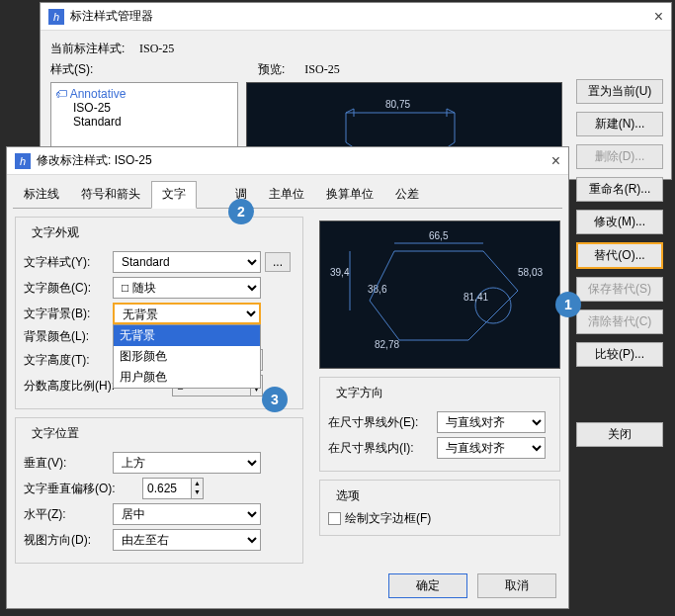  Describe the element at coordinates (387, 344) in the screenshot. I see `svg-text: 82,78` at that location.